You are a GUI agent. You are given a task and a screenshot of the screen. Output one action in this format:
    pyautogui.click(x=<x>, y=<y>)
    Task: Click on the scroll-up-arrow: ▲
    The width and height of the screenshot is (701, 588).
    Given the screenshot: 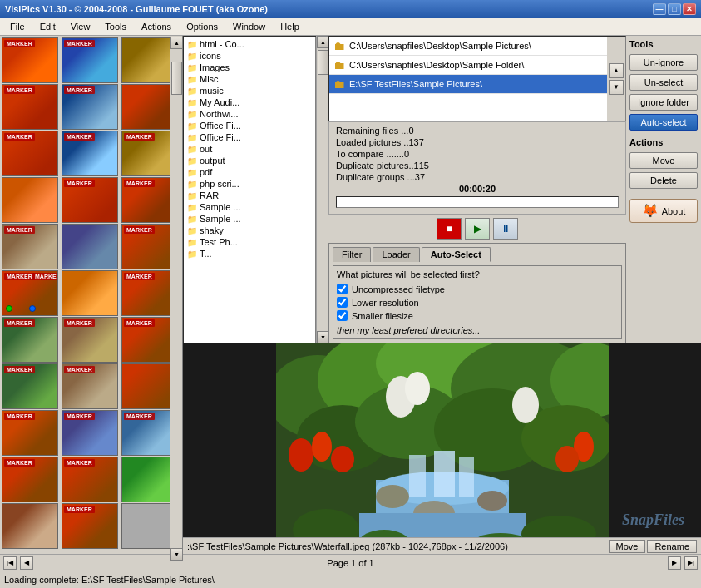 What is the action you would take?
    pyautogui.click(x=176, y=43)
    